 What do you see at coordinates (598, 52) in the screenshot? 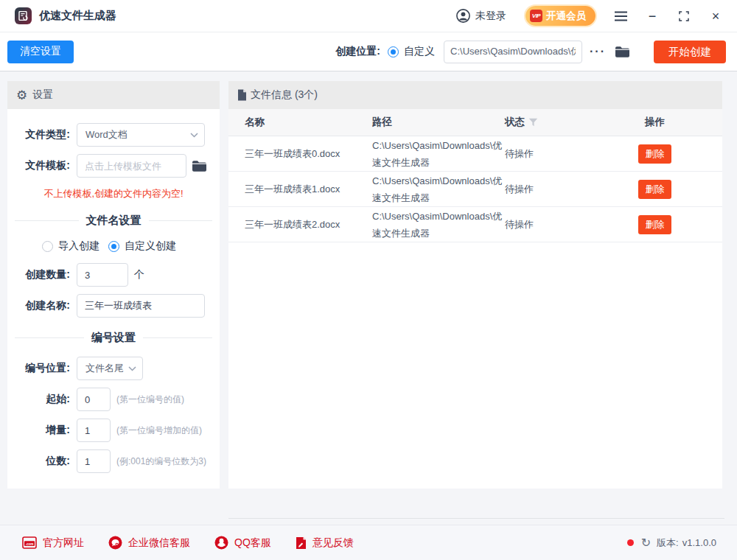
I see `more-options-button: ···` at bounding box center [598, 52].